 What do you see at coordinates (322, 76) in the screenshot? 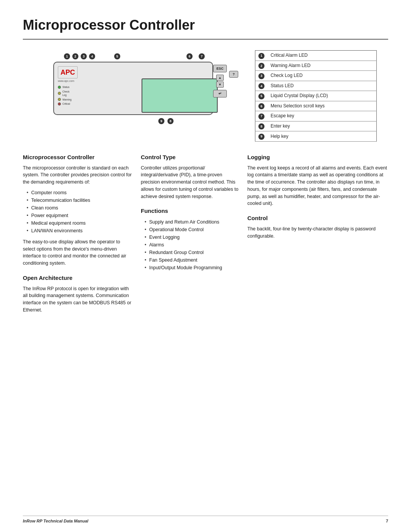
I see `legend-label: Check Log LED` at bounding box center [322, 76].